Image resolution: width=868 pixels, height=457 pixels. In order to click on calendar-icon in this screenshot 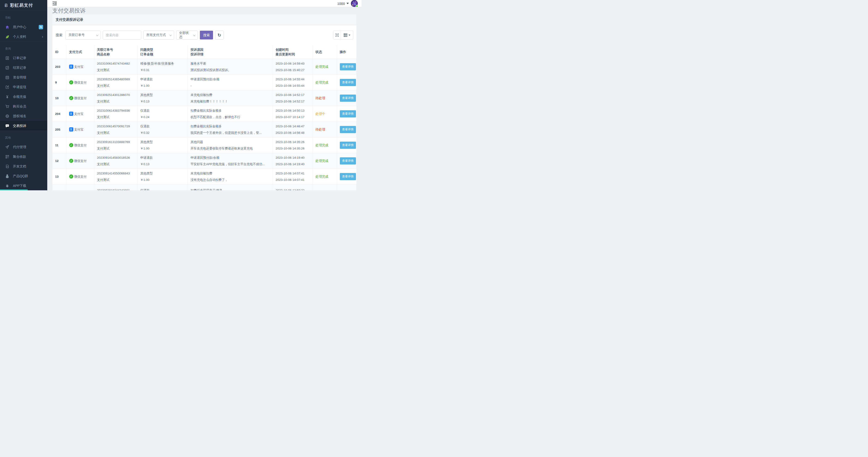, I will do `click(7, 78)`.